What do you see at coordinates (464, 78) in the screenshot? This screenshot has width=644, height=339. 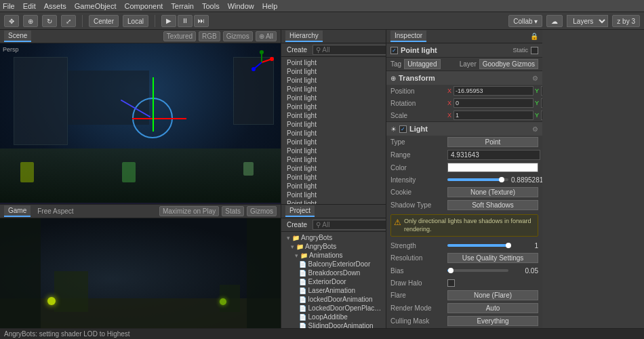 I see `transform-header: ⊕ Transform ⚙` at bounding box center [464, 78].